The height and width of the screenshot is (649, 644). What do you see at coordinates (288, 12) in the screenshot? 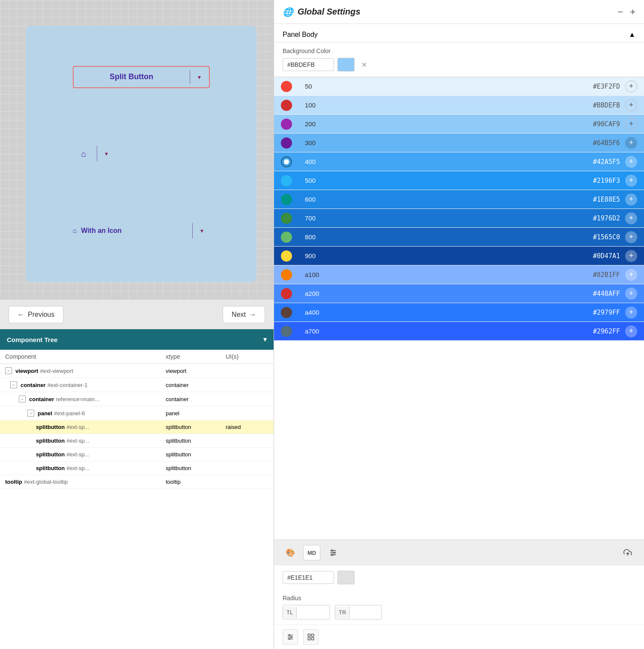
I see `globe-icon: 🌐` at bounding box center [288, 12].